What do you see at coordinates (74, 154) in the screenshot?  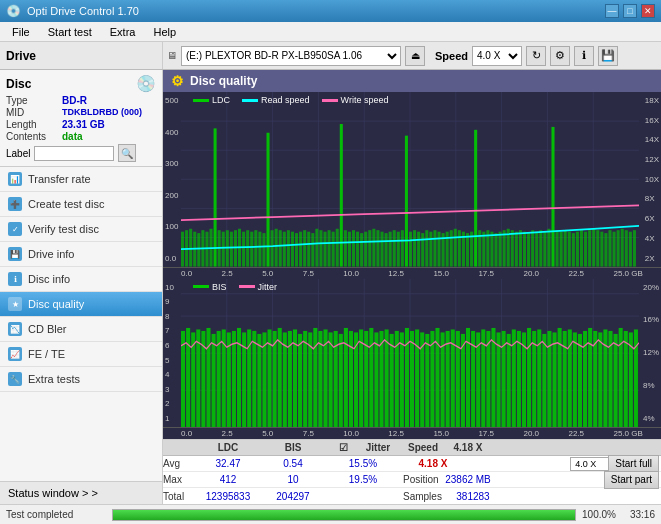 I see `disc-label-input` at bounding box center [74, 154].